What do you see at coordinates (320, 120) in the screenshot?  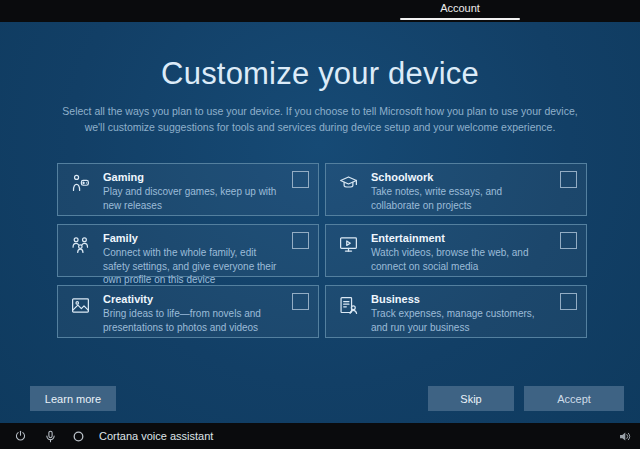 I see `page-subtitle: Select all the ways you plan to use your…` at bounding box center [320, 120].